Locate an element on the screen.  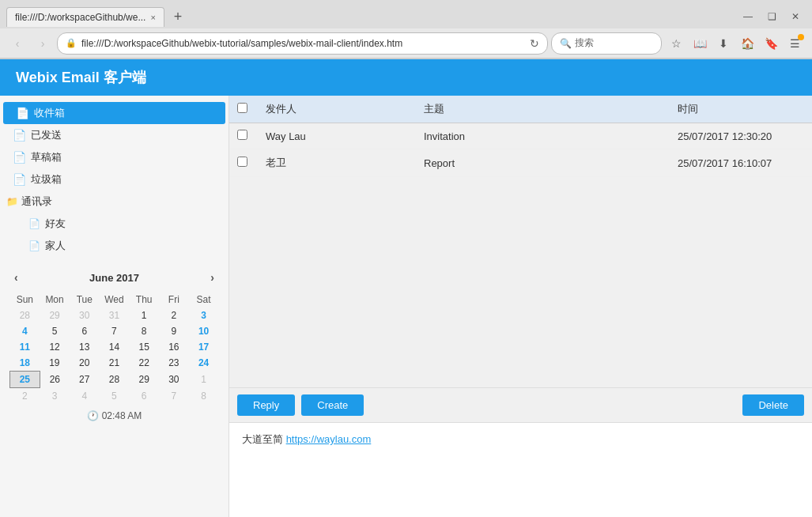
create-button: Create is located at coordinates (332, 405).